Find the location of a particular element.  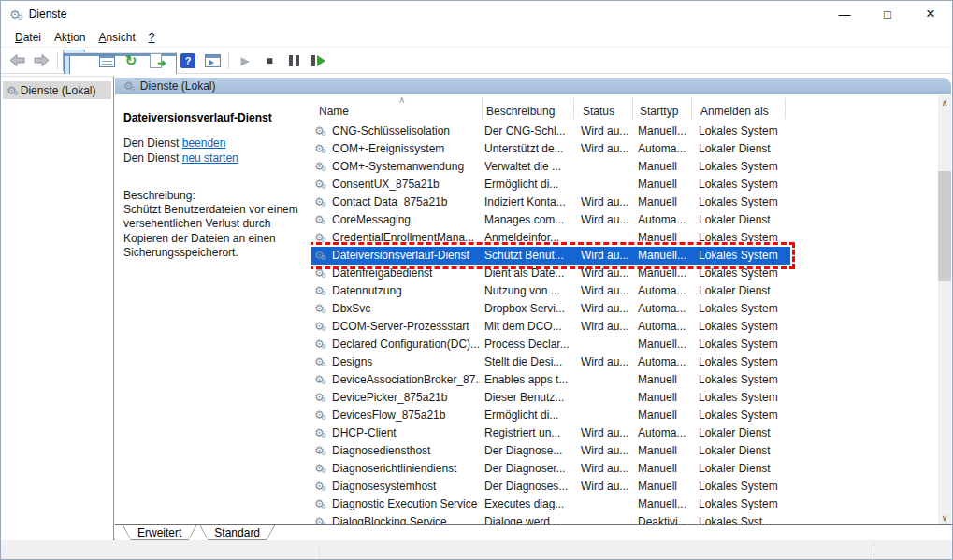

table-row: ⚙⚙ Designs Stellt die Desi... Wird au...… is located at coordinates (551, 363).